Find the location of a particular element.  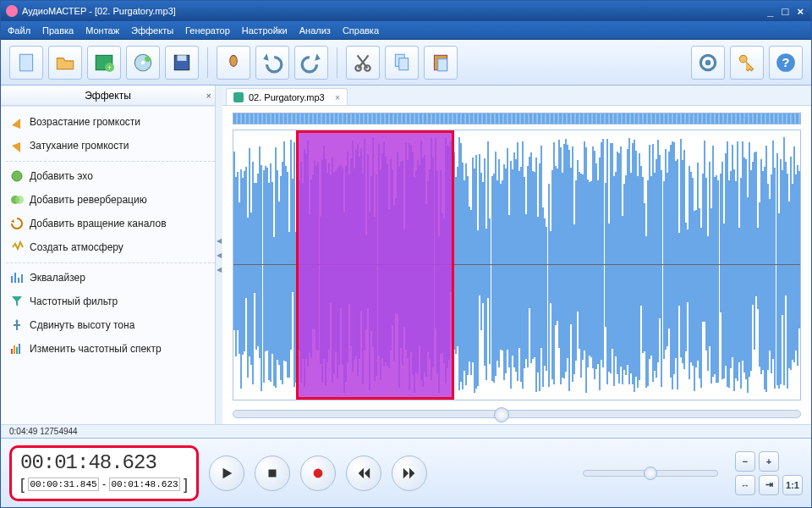

minimize-button: _ is located at coordinates (770, 12).